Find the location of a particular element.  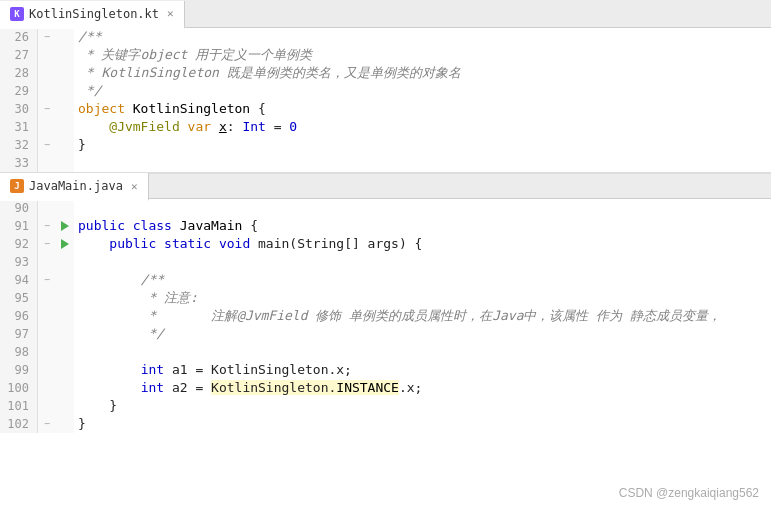

code-line: @JvmField var x: Int = 0 is located at coordinates (422, 127).